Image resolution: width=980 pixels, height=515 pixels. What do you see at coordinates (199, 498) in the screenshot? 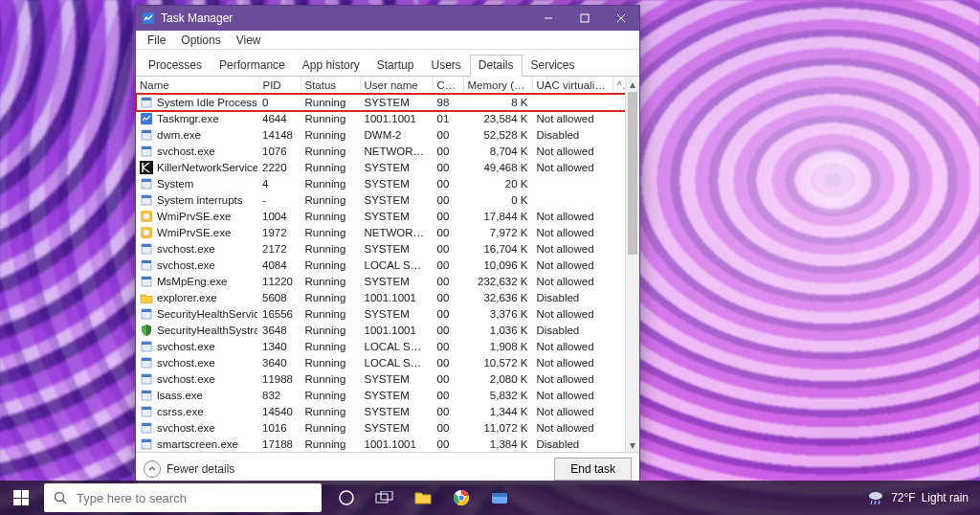
I see `search-input` at bounding box center [199, 498].